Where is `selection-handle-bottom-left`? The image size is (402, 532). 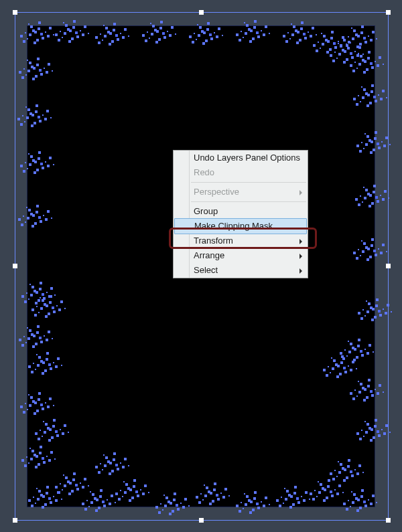 selection-handle-bottom-left is located at coordinates (15, 521).